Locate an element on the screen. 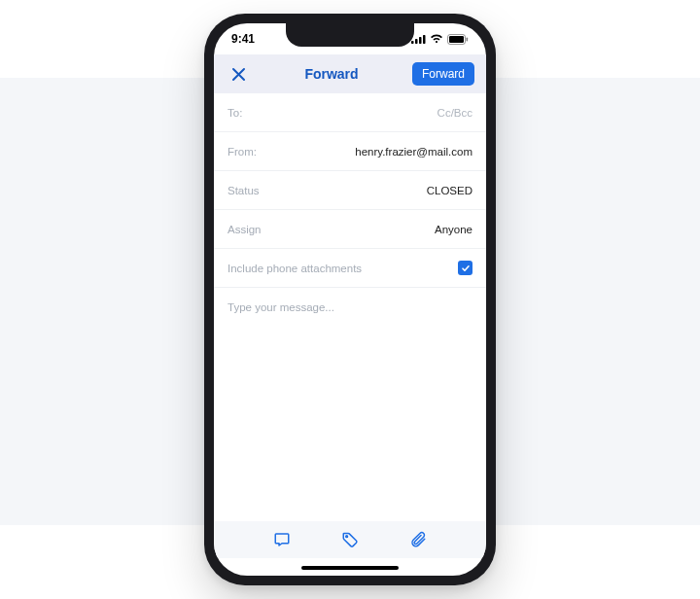 The image size is (700, 599). from-label: From: is located at coordinates (242, 152).